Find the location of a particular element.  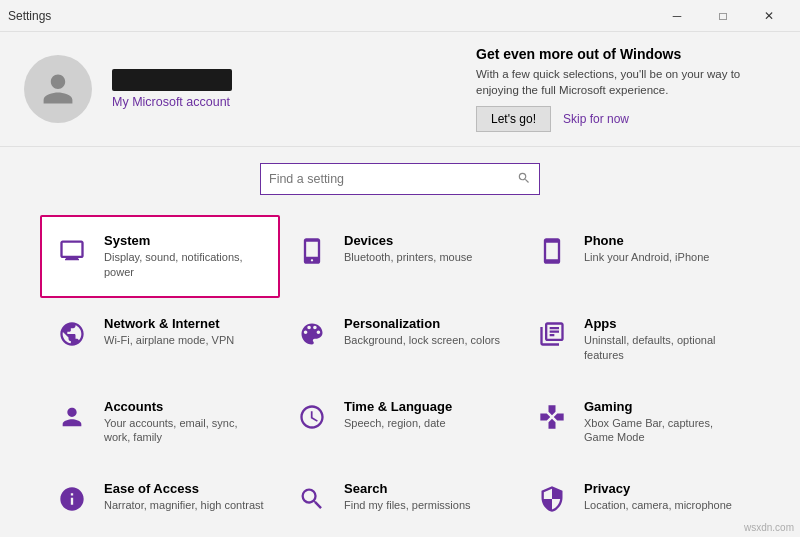

minimize-button: ─ is located at coordinates (677, 16).